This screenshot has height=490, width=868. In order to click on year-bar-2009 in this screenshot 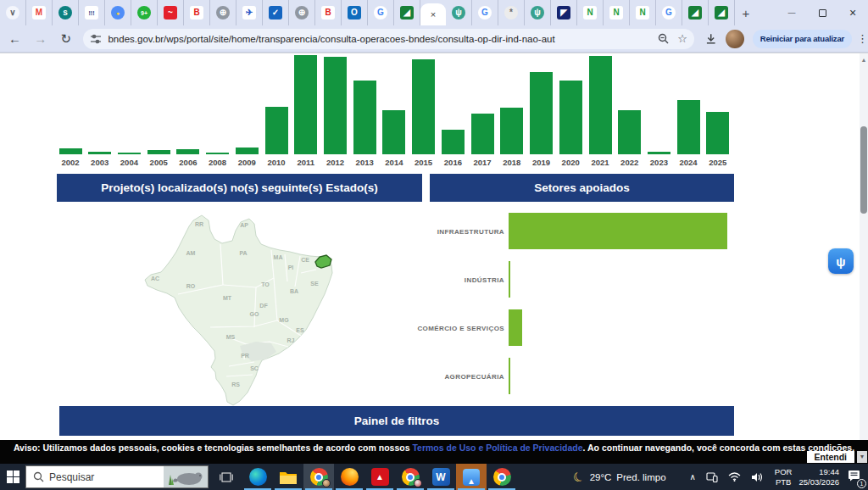, I will do `click(248, 151)`.